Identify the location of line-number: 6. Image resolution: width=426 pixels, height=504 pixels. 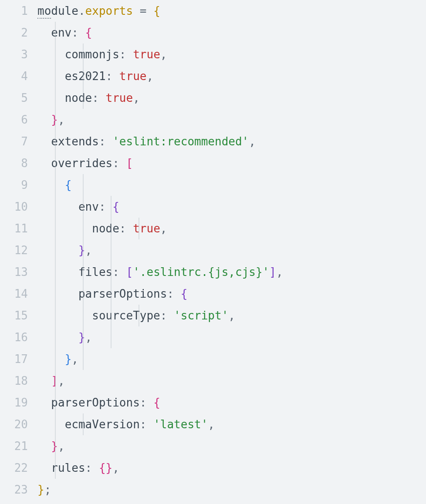
(19, 120).